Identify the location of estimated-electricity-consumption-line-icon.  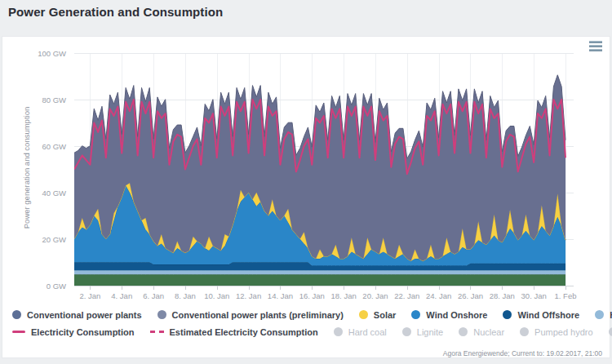
(157, 331).